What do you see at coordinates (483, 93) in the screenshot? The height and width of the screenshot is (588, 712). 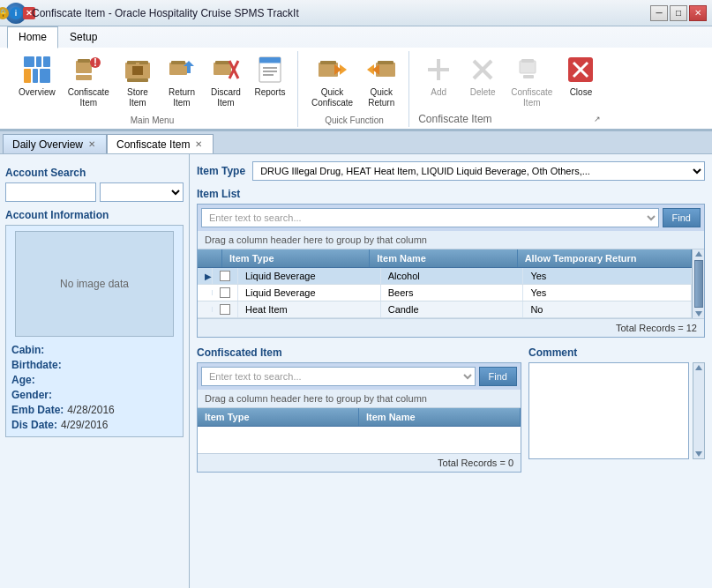 I see `delete-label: Delete` at bounding box center [483, 93].